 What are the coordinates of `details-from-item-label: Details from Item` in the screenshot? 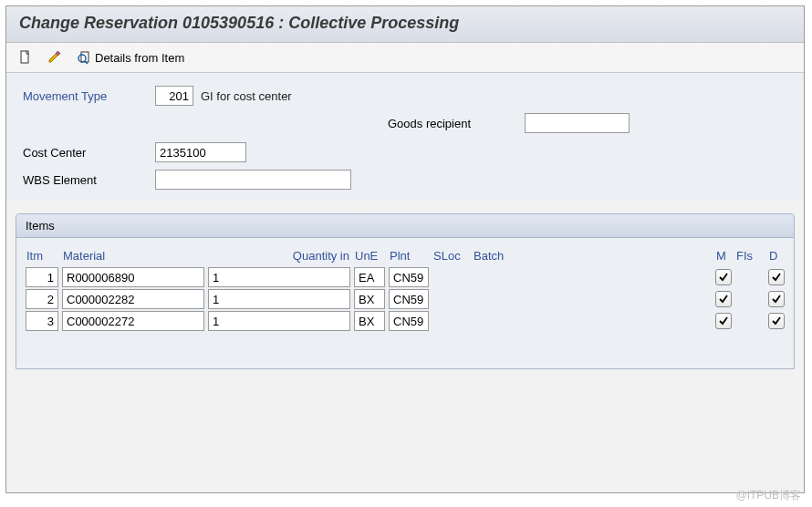 It's located at (140, 58).